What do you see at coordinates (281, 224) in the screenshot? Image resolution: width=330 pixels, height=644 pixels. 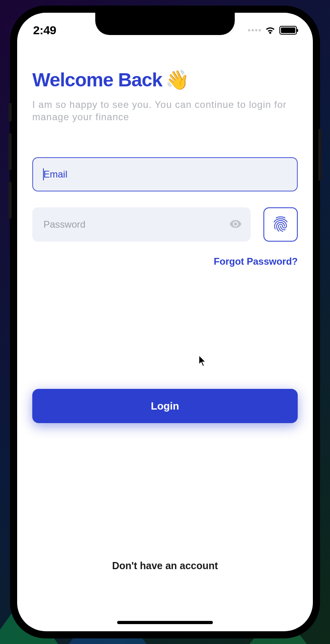 I see `fingerprint-icon` at bounding box center [281, 224].